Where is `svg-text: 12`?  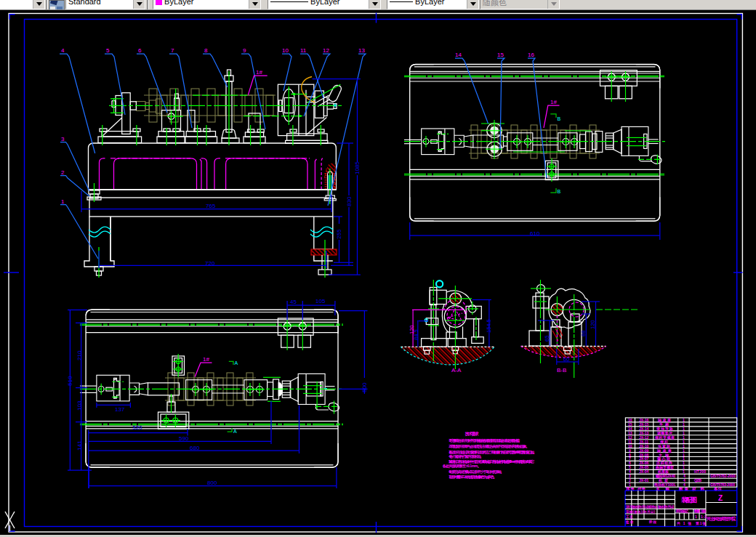
svg-text: 12 is located at coordinates (326, 51).